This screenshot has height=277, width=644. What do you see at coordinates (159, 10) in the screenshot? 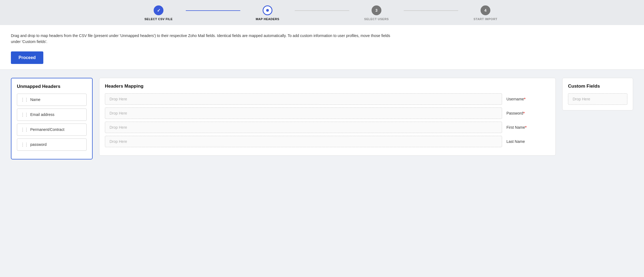
I see `checkmark-icon: ✓` at bounding box center [159, 10].